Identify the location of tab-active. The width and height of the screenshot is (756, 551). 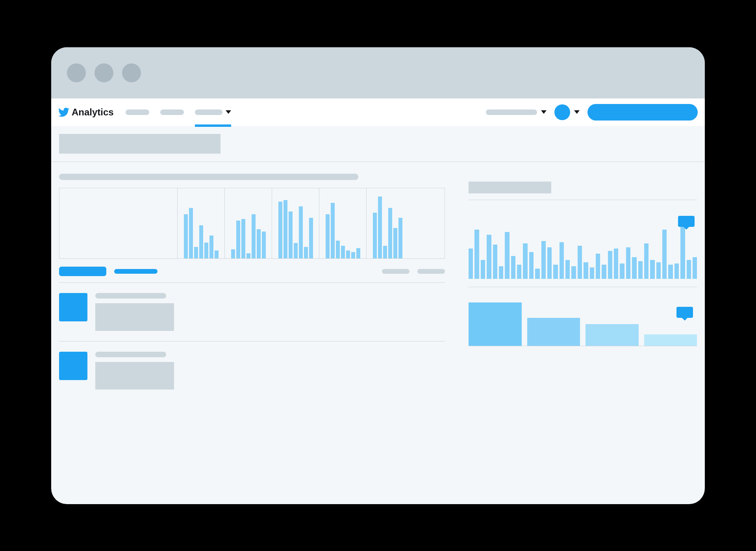
(83, 271).